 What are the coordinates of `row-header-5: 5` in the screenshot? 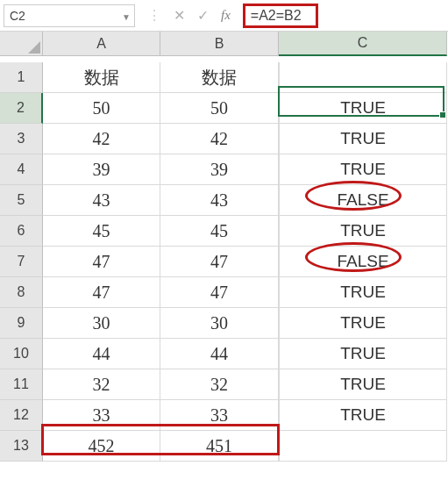 It's located at (21, 200).